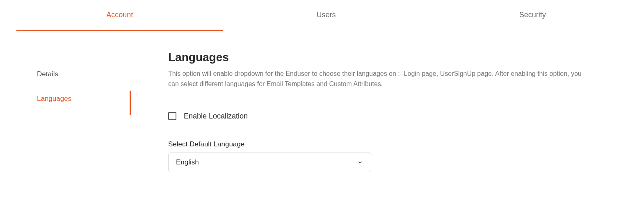 The width and height of the screenshot is (644, 221). I want to click on tab-users: Users, so click(326, 16).